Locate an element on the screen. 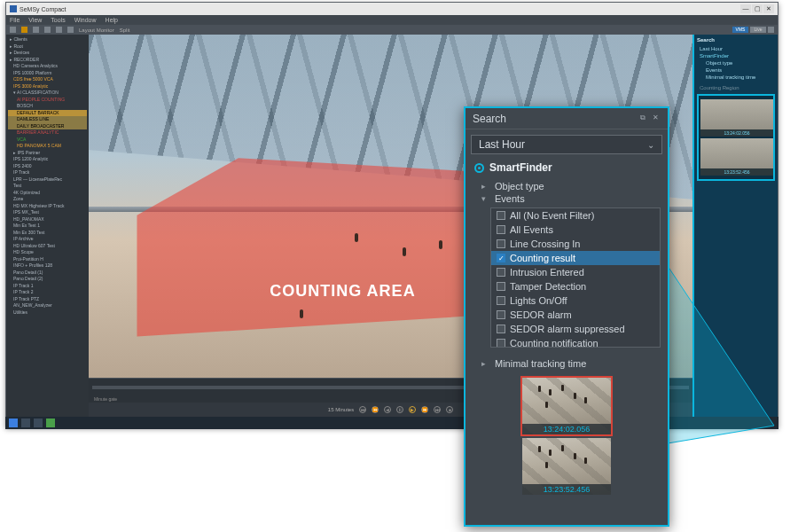  event-option: Lights On/Off is located at coordinates (575, 301).